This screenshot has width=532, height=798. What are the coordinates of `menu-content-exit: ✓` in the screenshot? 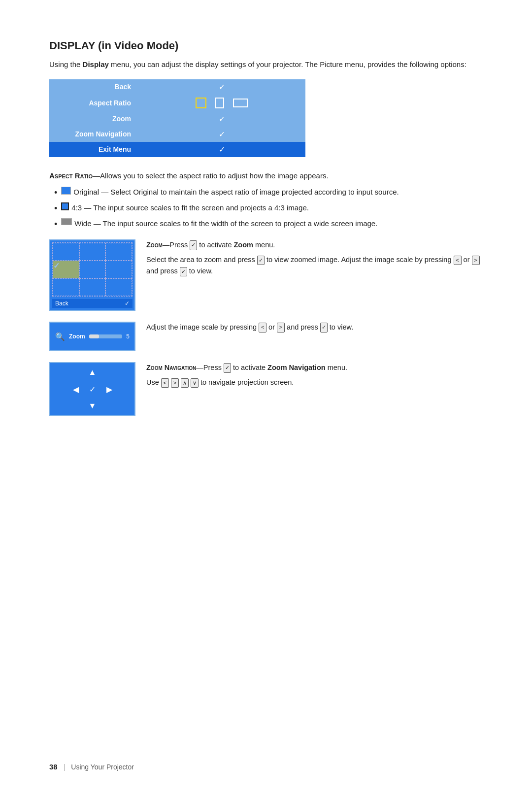 It's located at (222, 150).